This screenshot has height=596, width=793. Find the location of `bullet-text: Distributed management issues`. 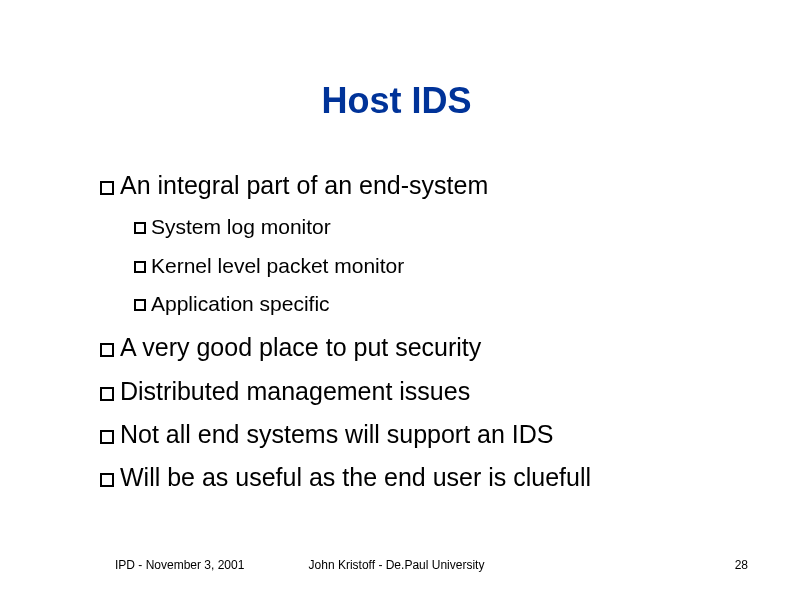

bullet-text: Distributed management issues is located at coordinates (295, 391).